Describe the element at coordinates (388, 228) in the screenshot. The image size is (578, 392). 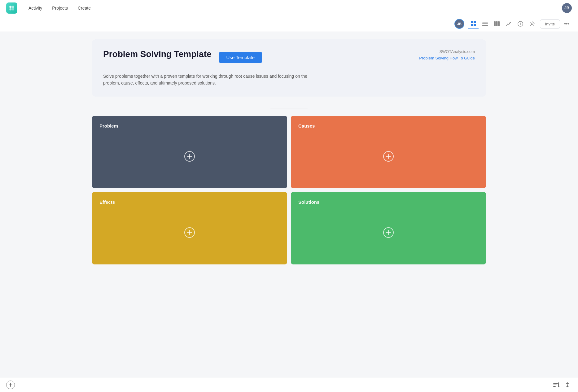
I see `quadrant-solutions: Solutions` at that location.